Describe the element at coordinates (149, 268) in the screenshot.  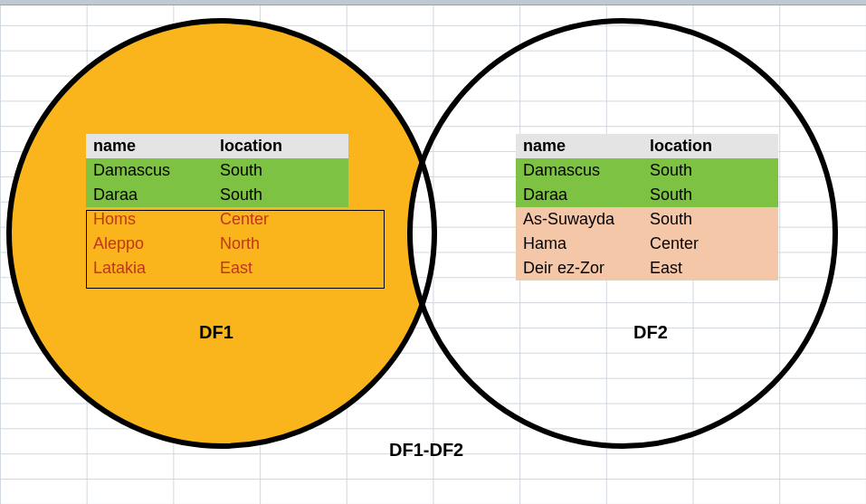
I see `cell-name: Latakia` at that location.